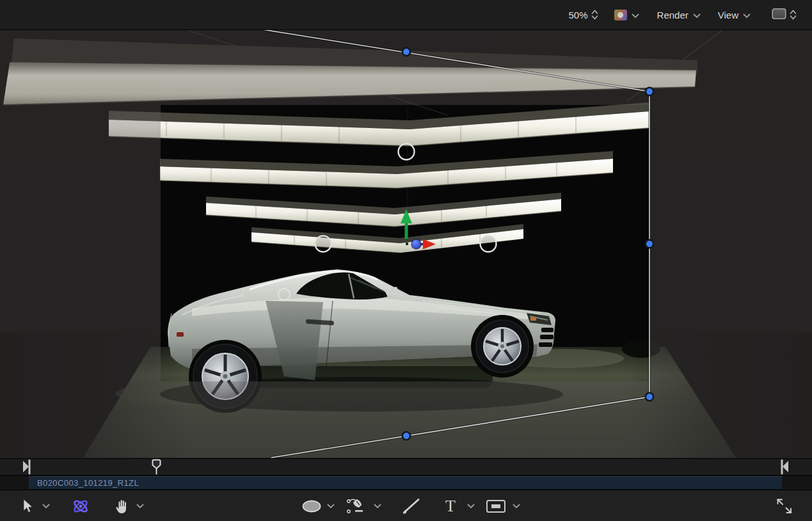  Describe the element at coordinates (784, 506) in the screenshot. I see `expand-view-button` at that location.